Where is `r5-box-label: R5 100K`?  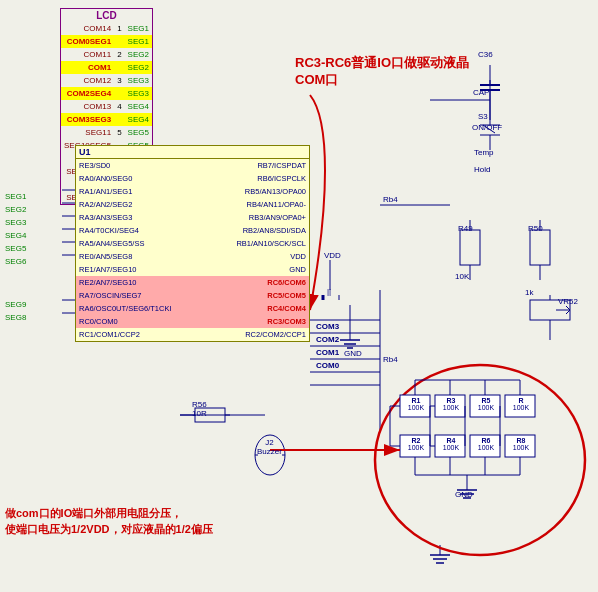 r5-box-label: R5 100K is located at coordinates (486, 404).